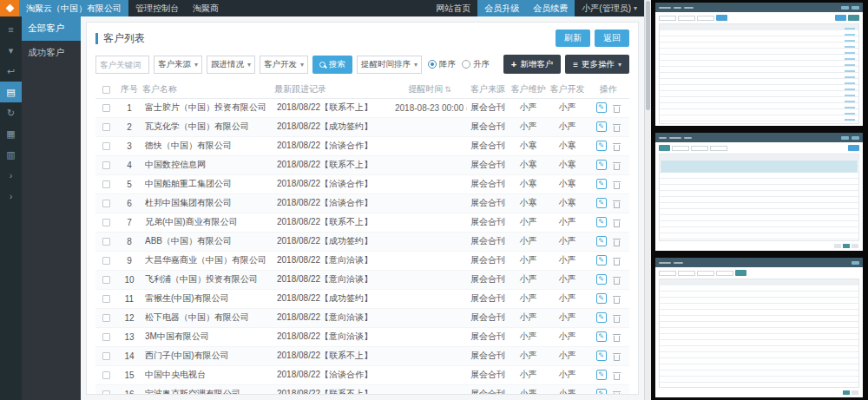 The width and height of the screenshot is (868, 400). What do you see at coordinates (432, 64) in the screenshot?
I see `desc-radio` at bounding box center [432, 64].